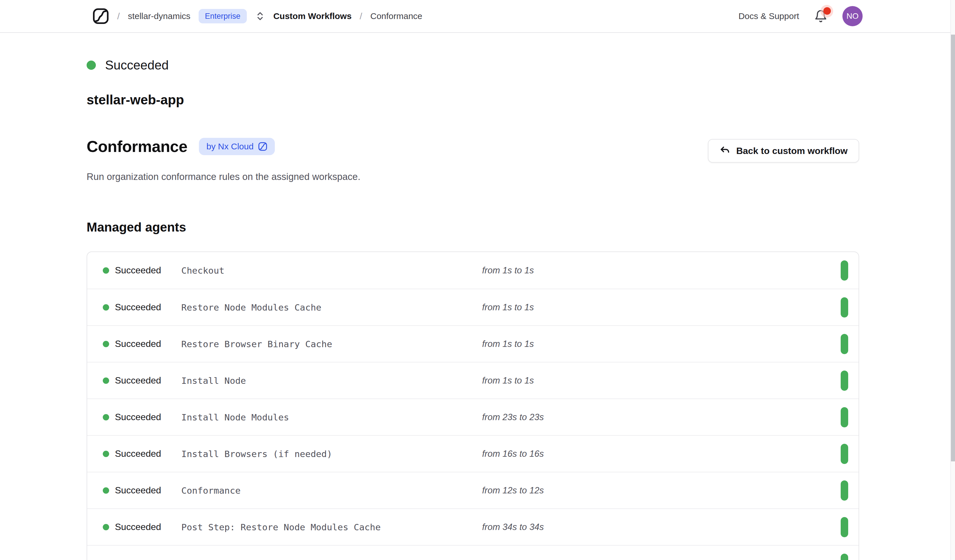 This screenshot has width=955, height=560. What do you see at coordinates (473, 552) in the screenshot?
I see `agent-step-row: Succeeded Post Step: Restore Browser Bin…` at bounding box center [473, 552].